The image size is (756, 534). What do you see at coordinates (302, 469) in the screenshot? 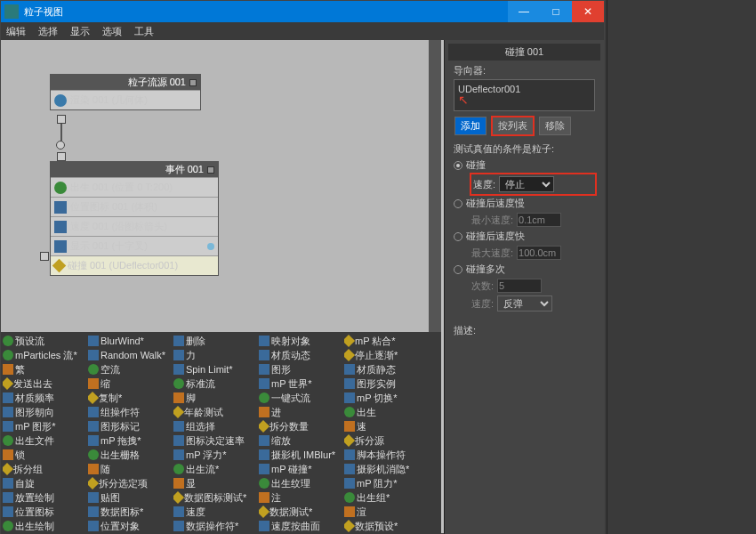
I see `depot-item: mP 碰撞*` at bounding box center [302, 469].